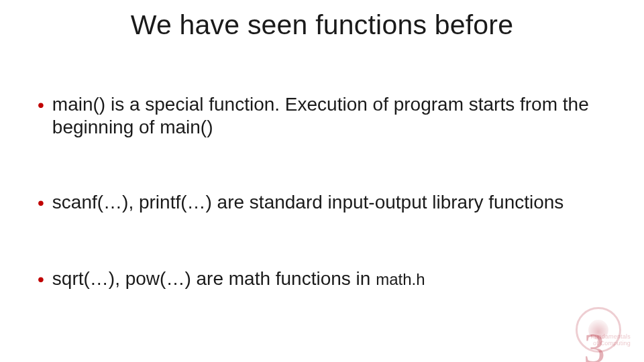 The width and height of the screenshot is (644, 362). What do you see at coordinates (594, 345) in the screenshot?
I see `slide-number: 3` at bounding box center [594, 345].